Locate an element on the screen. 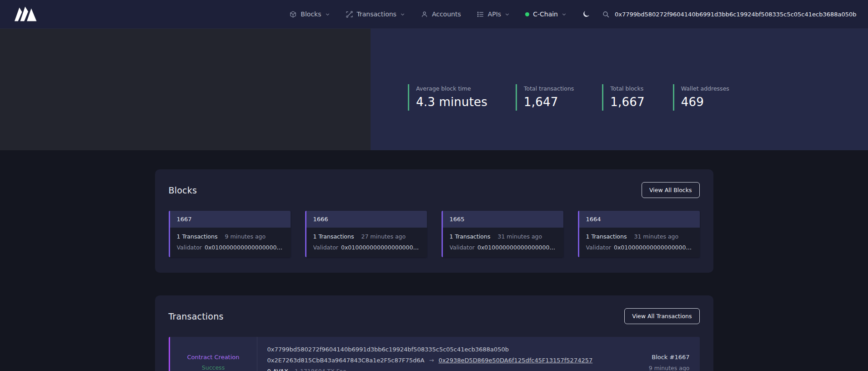 Image resolution: width=868 pixels, height=371 pixels. arrow-right-icon: → is located at coordinates (431, 361).